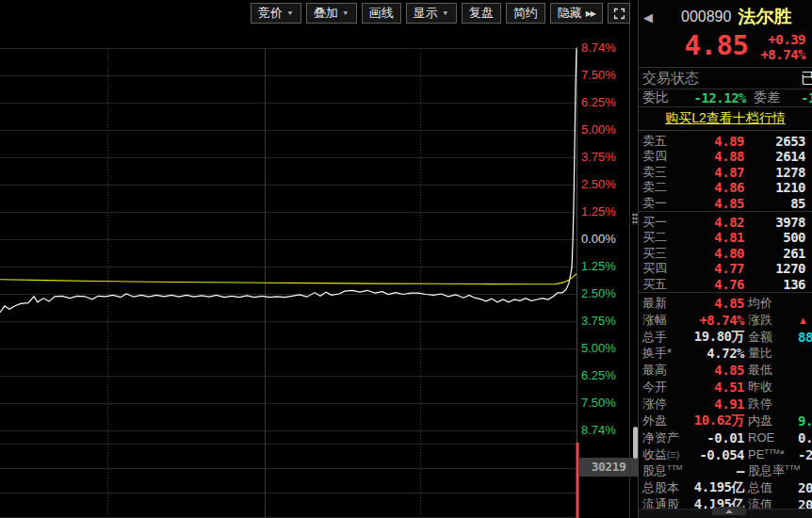 Image resolution: width=812 pixels, height=518 pixels. I want to click on change-value: +0.39, so click(787, 40).